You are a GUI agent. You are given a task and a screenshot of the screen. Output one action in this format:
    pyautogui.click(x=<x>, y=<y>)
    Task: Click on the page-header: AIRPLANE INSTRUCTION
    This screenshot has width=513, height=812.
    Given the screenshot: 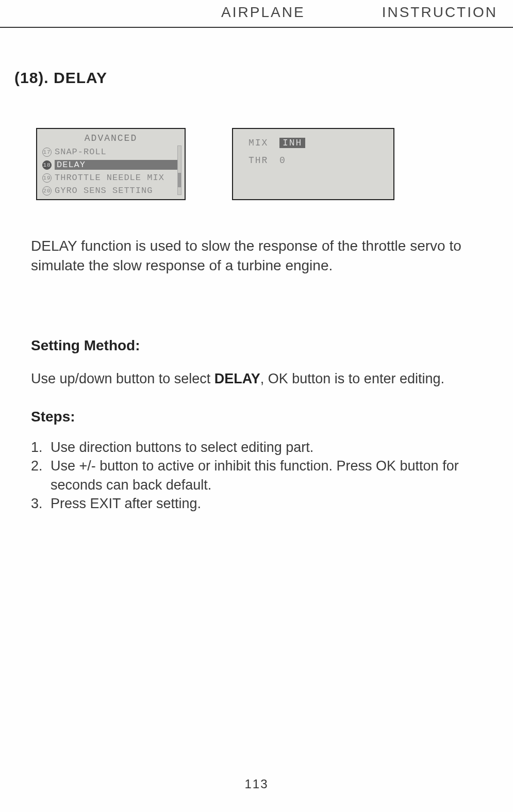 What is the action you would take?
    pyautogui.click(x=257, y=14)
    